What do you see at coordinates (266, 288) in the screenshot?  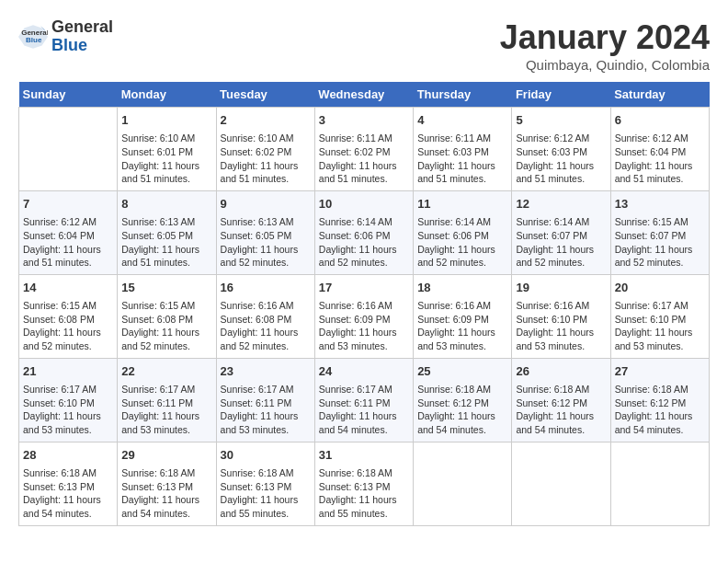 I see `day-number: 16` at bounding box center [266, 288].